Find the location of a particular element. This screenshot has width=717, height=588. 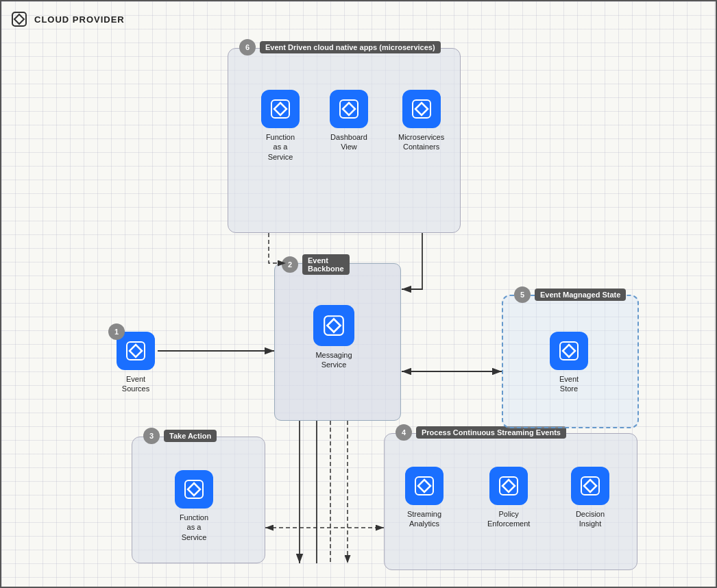

group-take-action-number: 3 is located at coordinates (151, 436).